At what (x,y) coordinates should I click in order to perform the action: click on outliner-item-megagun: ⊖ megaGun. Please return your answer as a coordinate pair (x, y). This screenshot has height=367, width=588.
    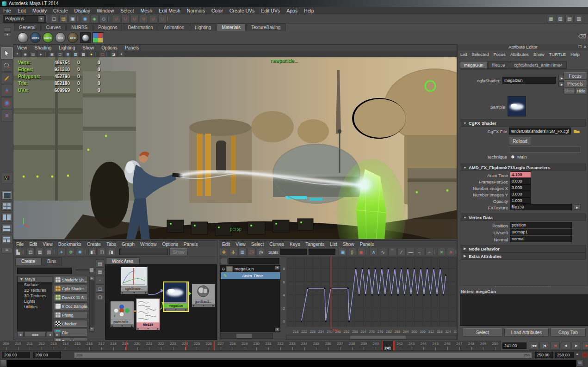
    Looking at the image, I should click on (250, 269).